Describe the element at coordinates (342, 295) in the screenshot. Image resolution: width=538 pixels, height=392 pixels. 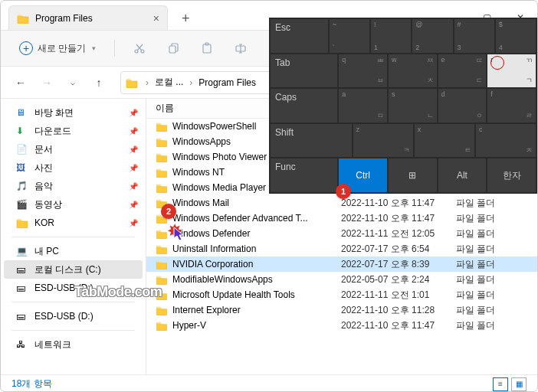
I see `file-row: Microsoft Update Health Tools 2022-11-11…` at that location.